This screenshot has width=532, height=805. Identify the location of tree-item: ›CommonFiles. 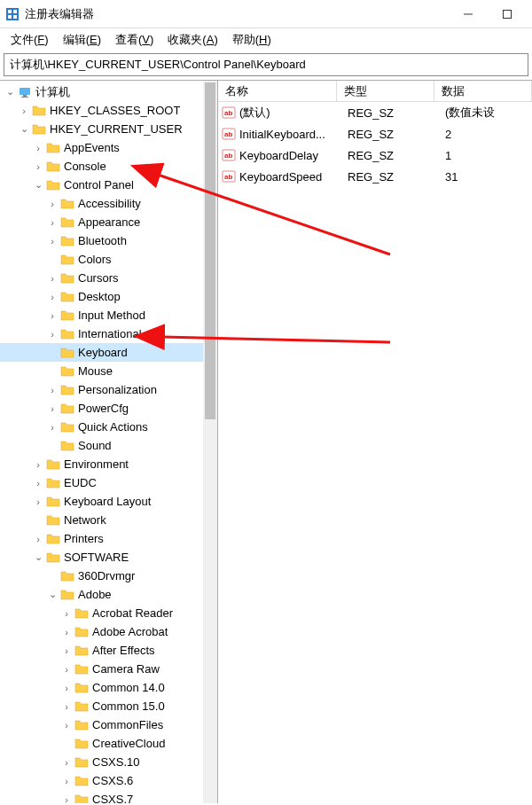
(108, 725).